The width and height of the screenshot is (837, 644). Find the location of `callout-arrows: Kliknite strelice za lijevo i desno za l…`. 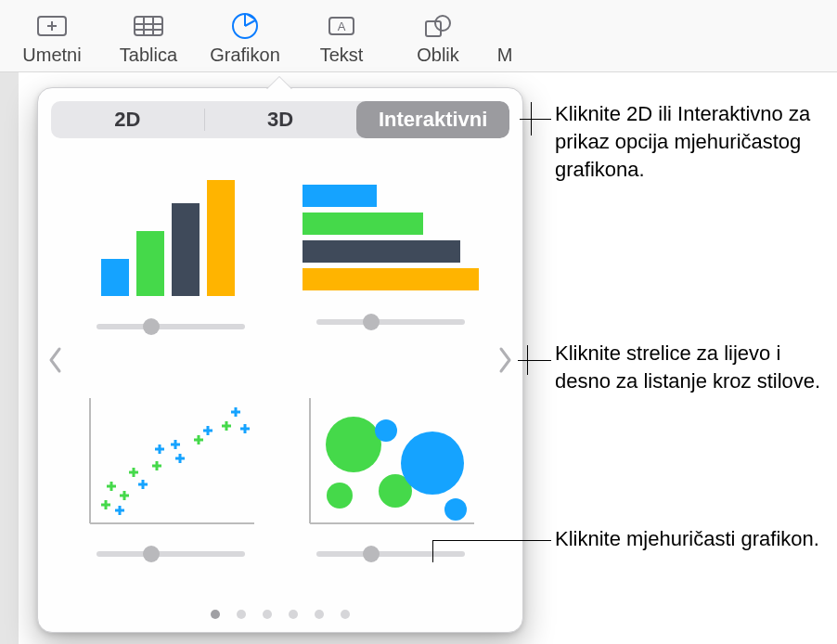

callout-arrows: Kliknite strelice za lijevo i desno za l… is located at coordinates (694, 367).